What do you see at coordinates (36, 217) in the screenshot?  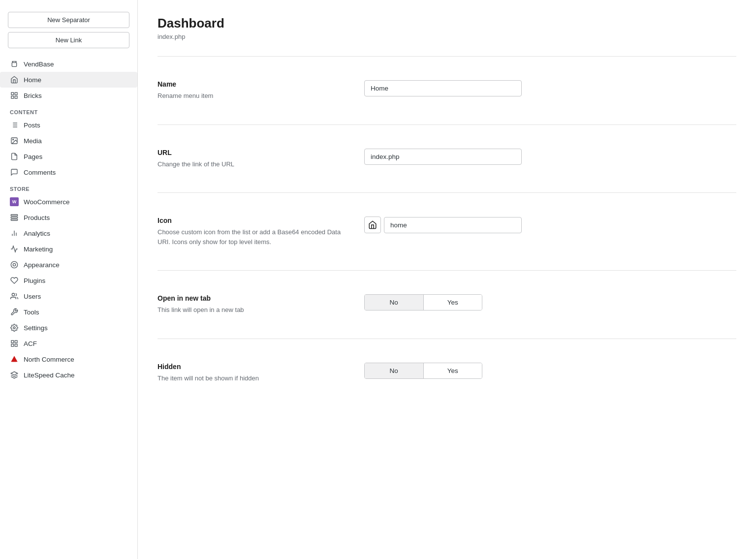 I see `sidebar-item-label-products: Products` at bounding box center [36, 217].